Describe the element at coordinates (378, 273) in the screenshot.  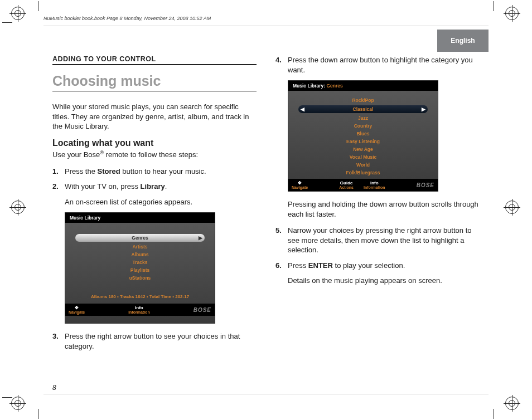
I see `step-6: 6. Press ENTER to play your selection. D…` at that location.